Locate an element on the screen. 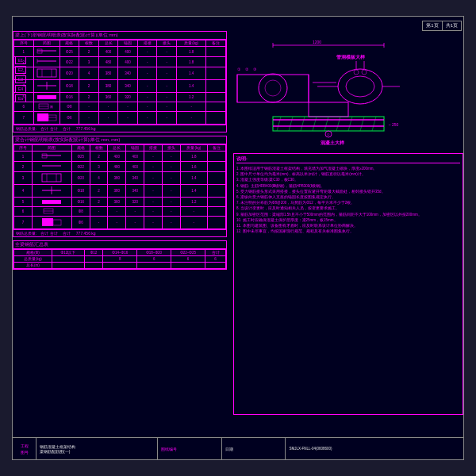 The height and width of the screenshot is (476, 476). table-row: 4 Φ18 2 380 340 - is located at coordinates (121, 86).